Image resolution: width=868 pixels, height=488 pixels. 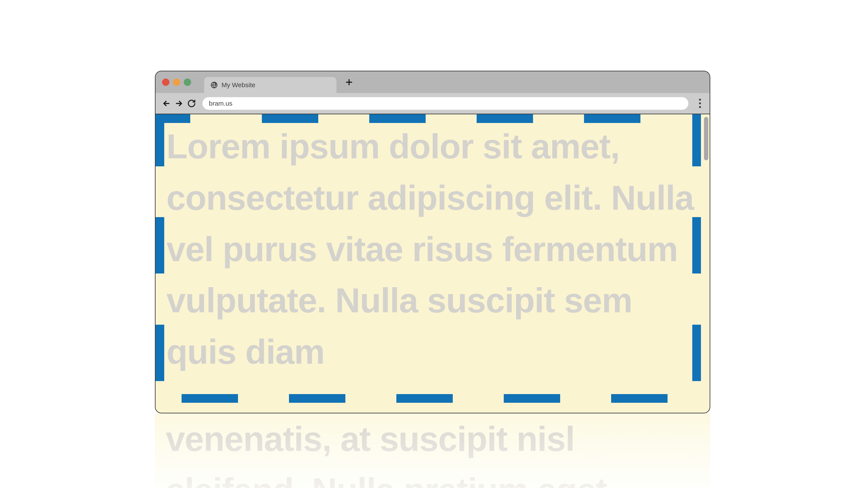 What do you see at coordinates (177, 82) in the screenshot?
I see `minimize-window-button` at bounding box center [177, 82].